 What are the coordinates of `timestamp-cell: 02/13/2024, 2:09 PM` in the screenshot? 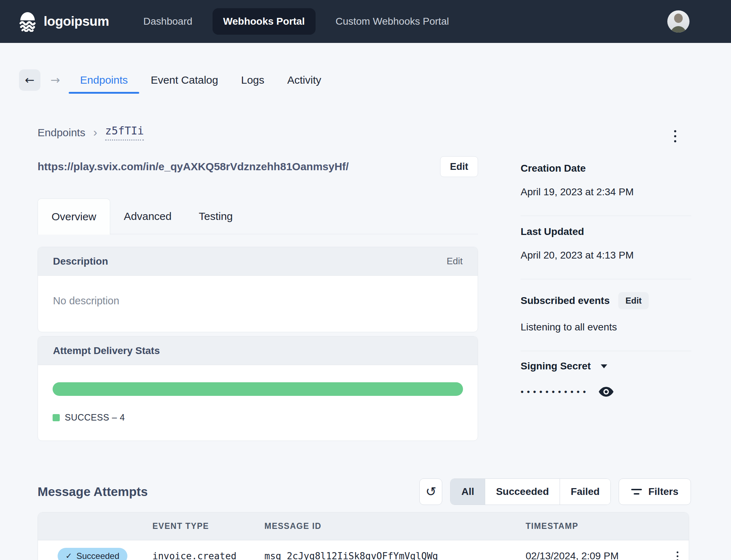 It's located at (595, 555).